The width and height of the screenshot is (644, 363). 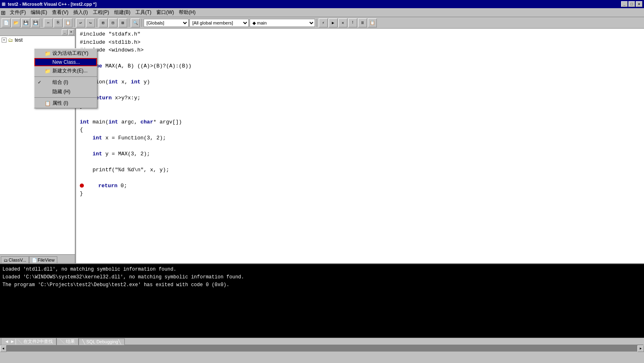 I want to click on panel-minimize-btn: _, so click(x=65, y=32).